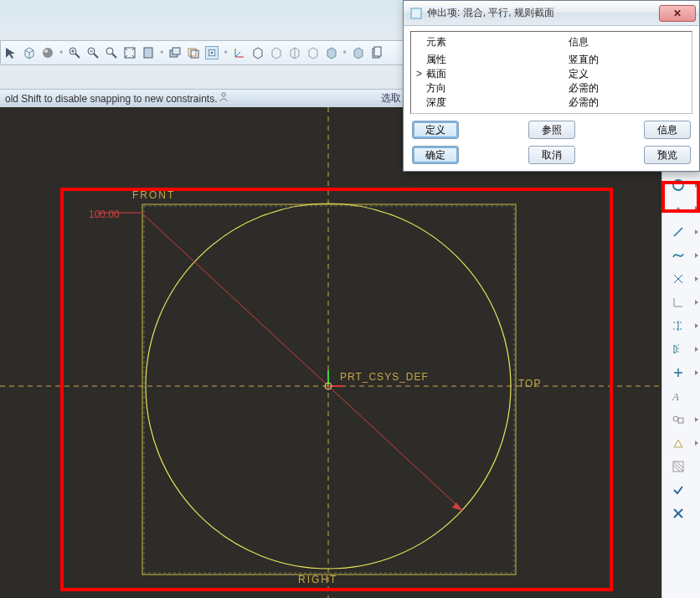  Describe the element at coordinates (682, 209) in the screenshot. I see `point-icon` at that location.